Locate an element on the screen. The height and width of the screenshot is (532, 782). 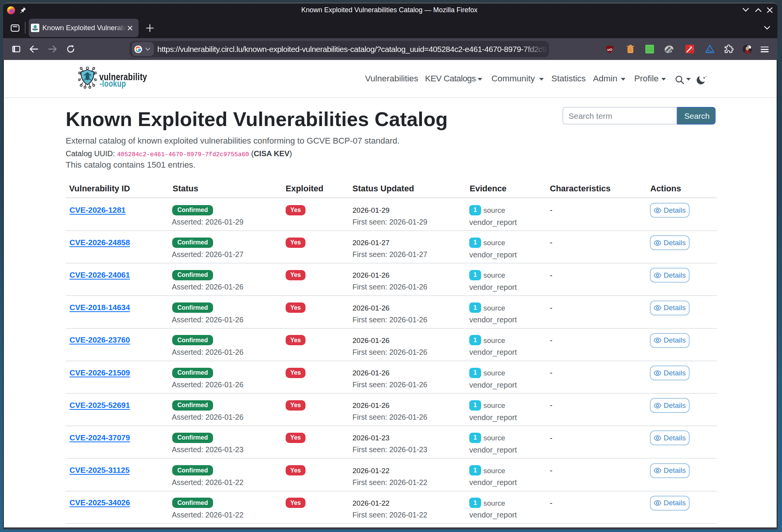
svg-text: uO is located at coordinates (609, 50).